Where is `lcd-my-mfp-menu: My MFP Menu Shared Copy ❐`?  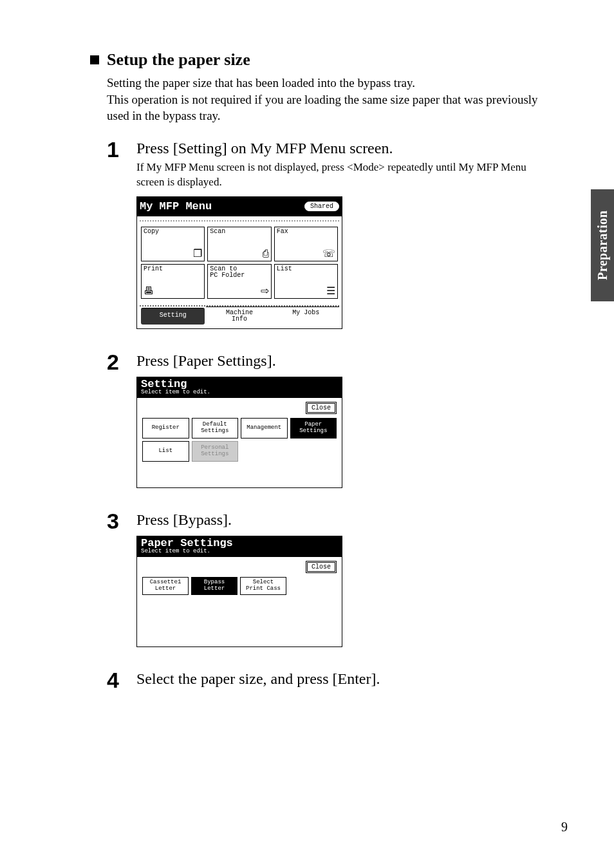
lcd-my-mfp-menu: My MFP Menu Shared Copy ❐ is located at coordinates (239, 263).